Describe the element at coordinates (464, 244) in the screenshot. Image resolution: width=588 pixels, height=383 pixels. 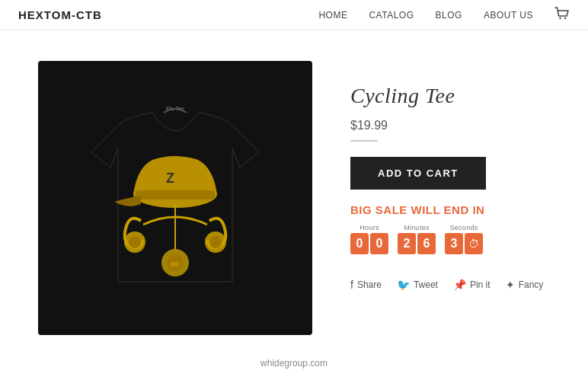
I see `seconds-digits: 3 ⏱` at that location.